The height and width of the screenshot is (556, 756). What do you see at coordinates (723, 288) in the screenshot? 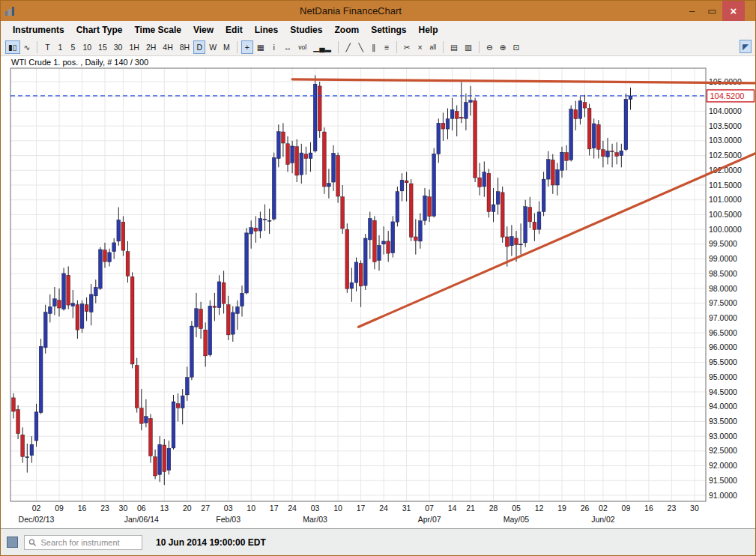
I see `svg-text: 98.0000` at bounding box center [723, 288].